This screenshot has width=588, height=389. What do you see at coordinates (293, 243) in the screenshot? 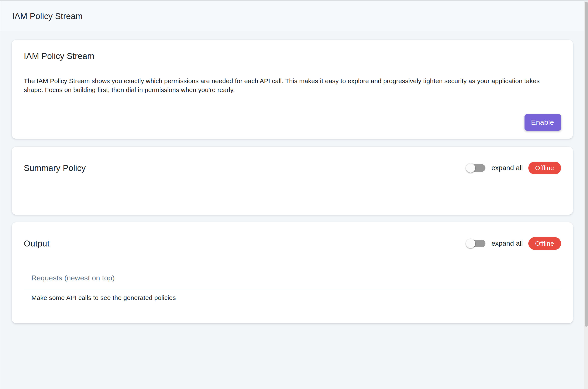
I see `output-header-row: Output expand all Offline` at bounding box center [293, 243].